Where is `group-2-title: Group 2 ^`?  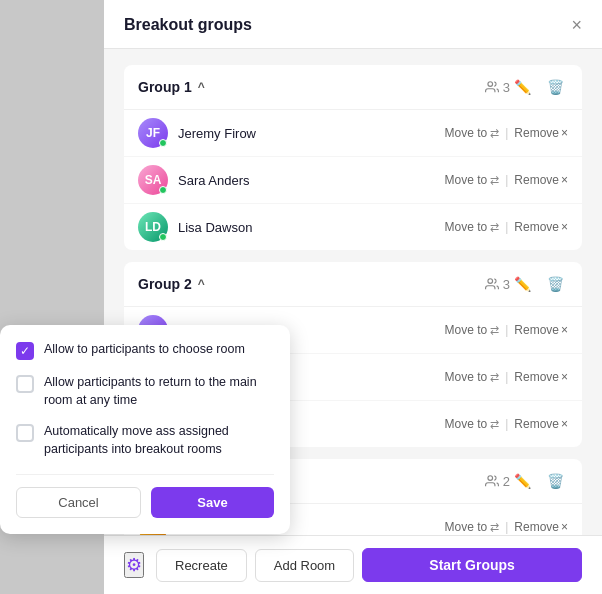 group-2-title: Group 2 ^ is located at coordinates (306, 284).